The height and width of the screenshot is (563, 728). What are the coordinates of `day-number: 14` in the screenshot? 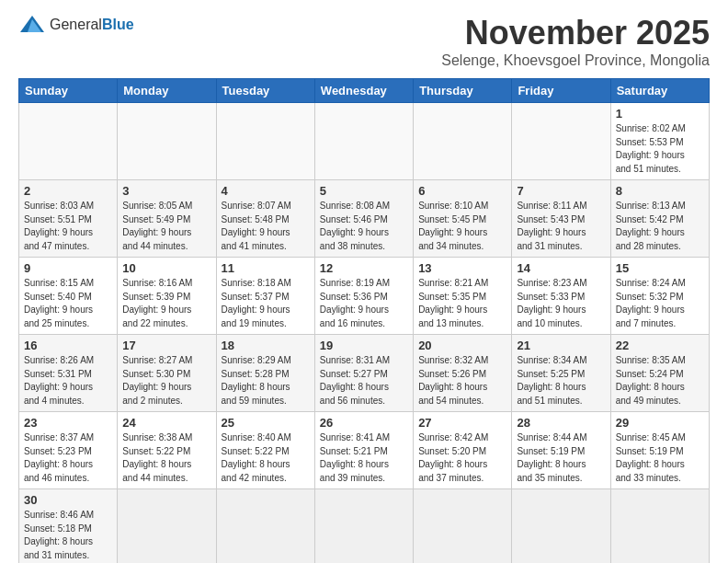 It's located at (561, 269).